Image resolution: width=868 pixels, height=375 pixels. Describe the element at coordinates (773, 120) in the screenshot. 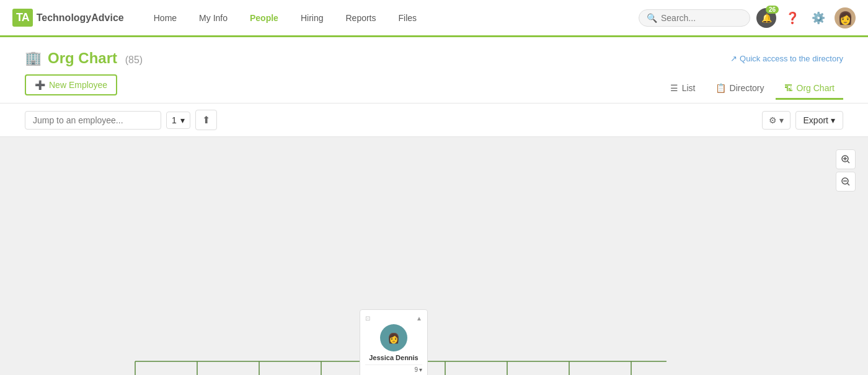

I see `gear-icon: ⚙` at that location.